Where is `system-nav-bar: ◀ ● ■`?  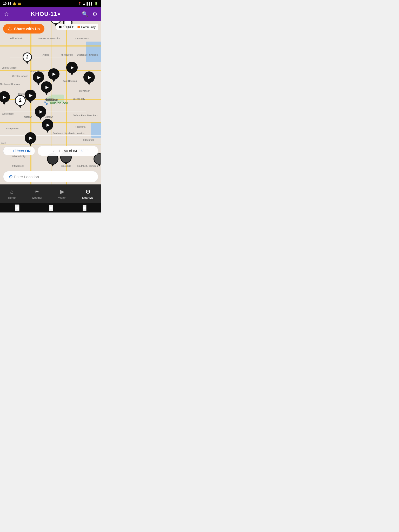
system-nav-bar: ◀ ● ■ is located at coordinates (51, 208).